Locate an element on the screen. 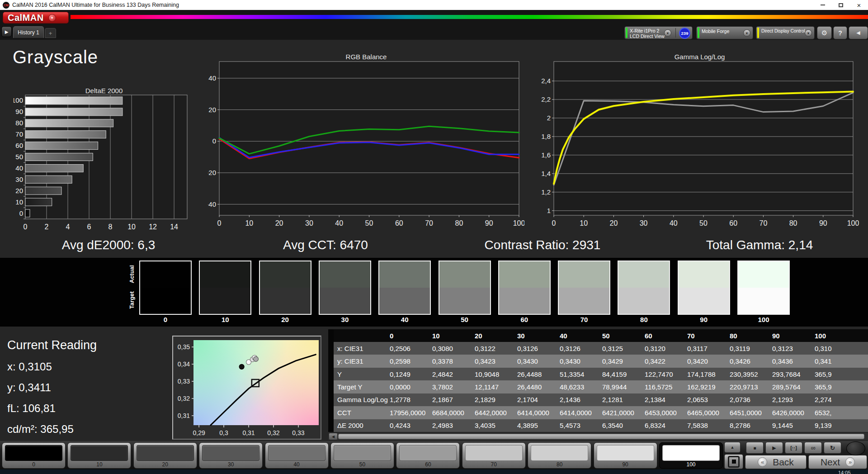 This screenshot has width=868, height=474. cie-chromaticity-widget: 0,350,340,330,320,310,290,30,310,320,33 is located at coordinates (247, 388).